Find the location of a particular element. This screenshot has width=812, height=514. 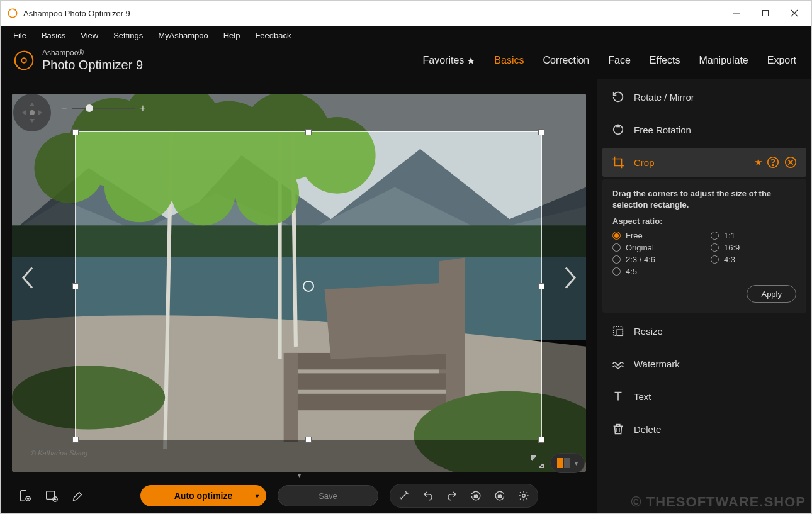

crop-description: Drag the corners to adjust the size of t… is located at coordinates (704, 199).